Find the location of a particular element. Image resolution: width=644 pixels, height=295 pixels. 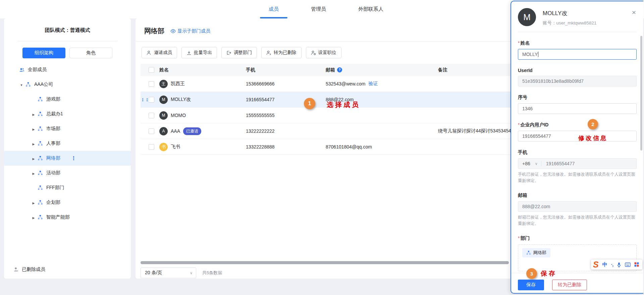

ime-panel-icon is located at coordinates (637, 264).